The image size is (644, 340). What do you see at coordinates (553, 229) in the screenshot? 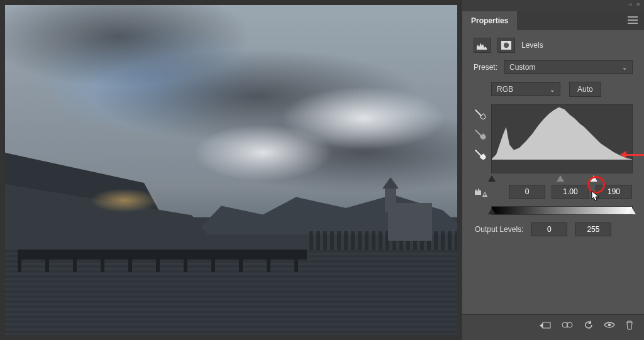
I see `output-levels-row: Output Levels:` at bounding box center [553, 229].